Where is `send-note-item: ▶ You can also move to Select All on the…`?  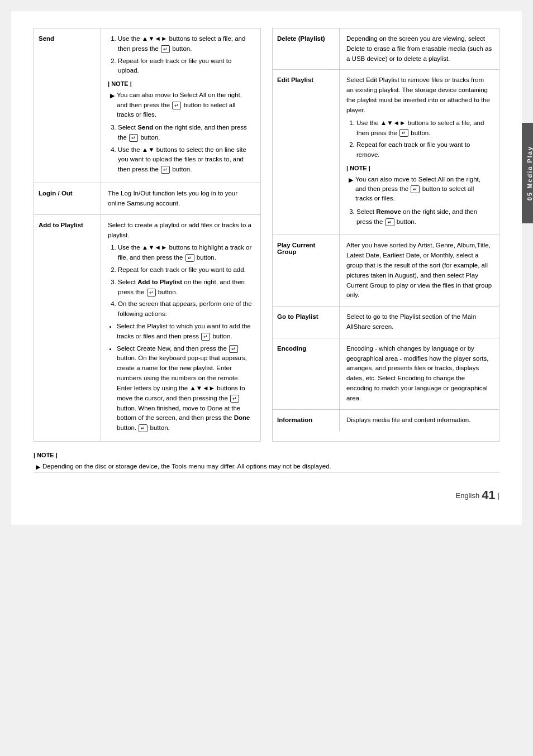
send-note-item: ▶ You can also move to Select All on the… is located at coordinates (182, 105).